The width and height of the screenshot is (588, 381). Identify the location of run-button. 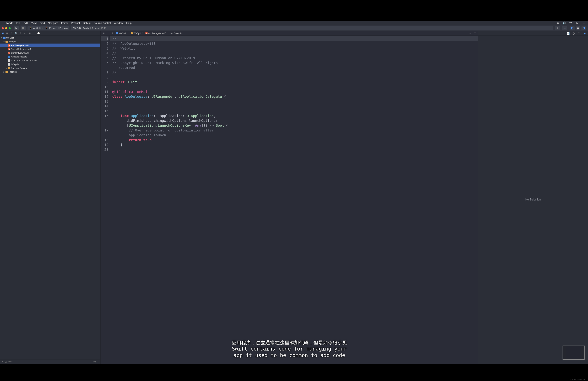
(16, 28).